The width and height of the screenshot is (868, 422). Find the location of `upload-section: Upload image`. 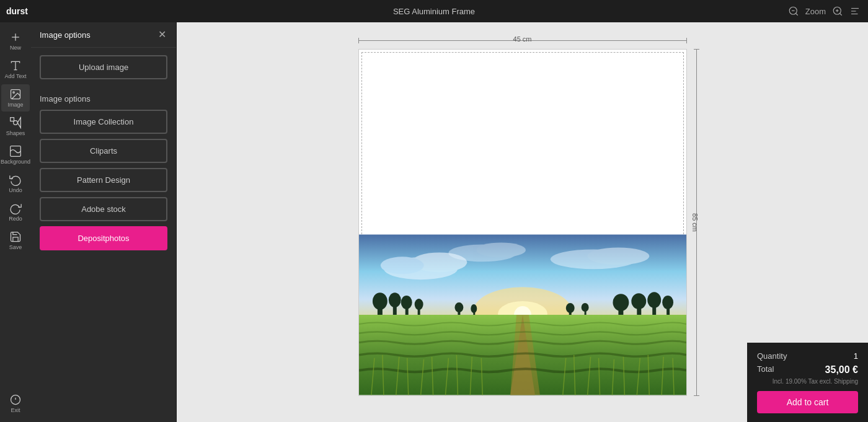

upload-section: Upload image is located at coordinates (104, 67).